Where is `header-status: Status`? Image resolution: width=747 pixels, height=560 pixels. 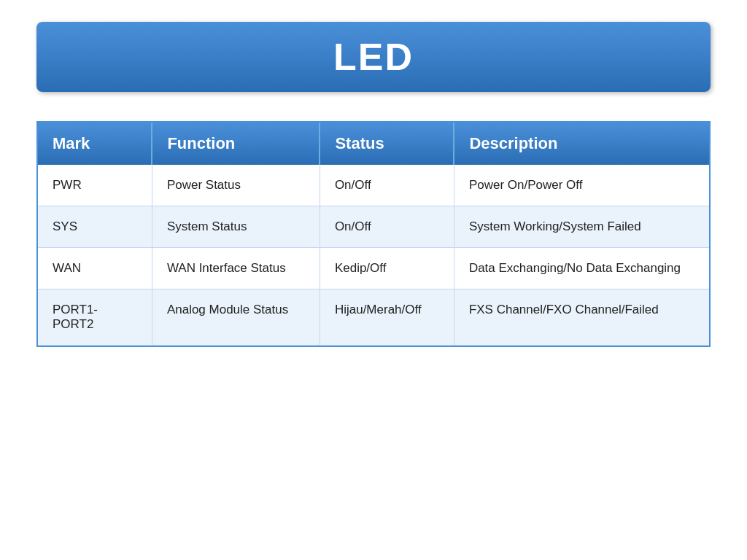
header-status: Status is located at coordinates (387, 144).